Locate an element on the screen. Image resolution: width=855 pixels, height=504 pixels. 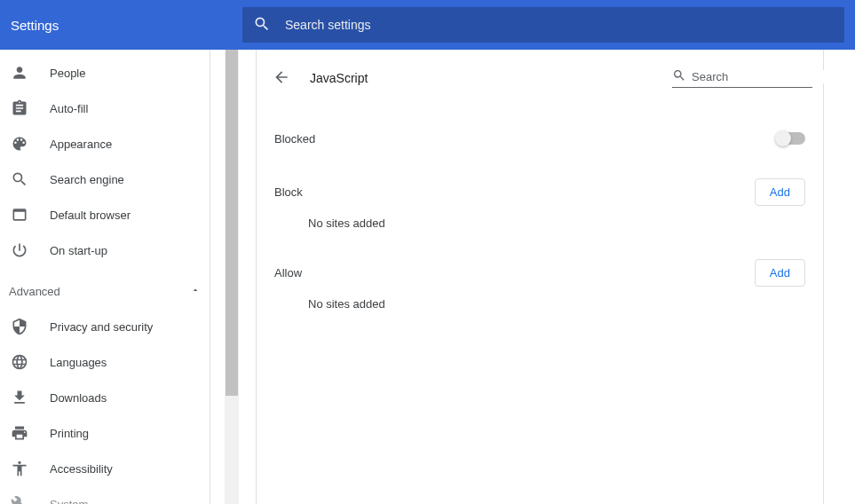
block-empty-text: No sites added is located at coordinates (540, 232).